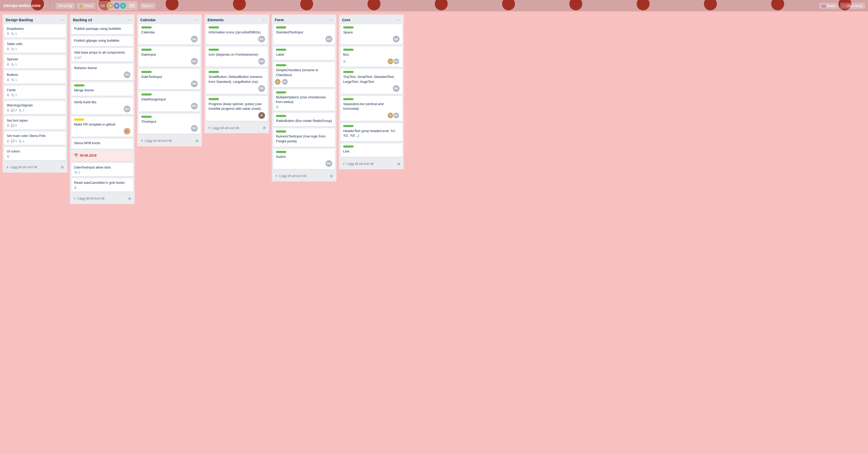 The width and height of the screenshot is (868, 454). I want to click on card-warnings-meta: ☰ 💬 2 📎 1, so click(35, 111).